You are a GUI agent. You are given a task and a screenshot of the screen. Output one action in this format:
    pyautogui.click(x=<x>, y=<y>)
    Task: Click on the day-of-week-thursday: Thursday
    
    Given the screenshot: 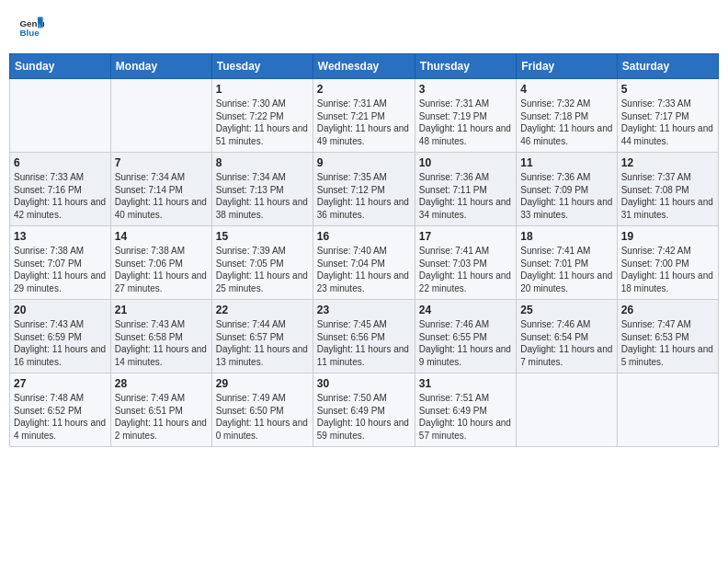 What is the action you would take?
    pyautogui.click(x=465, y=66)
    